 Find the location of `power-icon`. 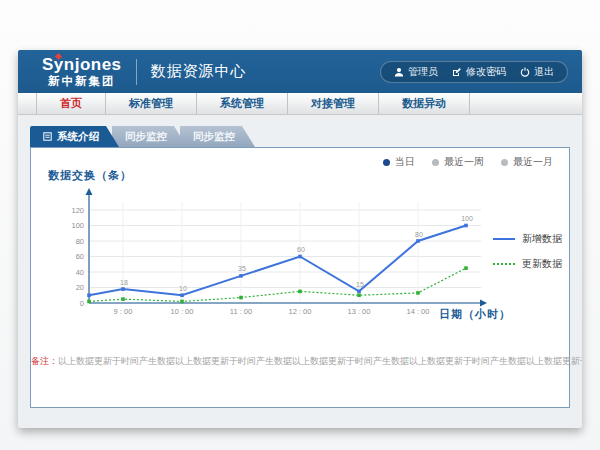

power-icon is located at coordinates (525, 72).